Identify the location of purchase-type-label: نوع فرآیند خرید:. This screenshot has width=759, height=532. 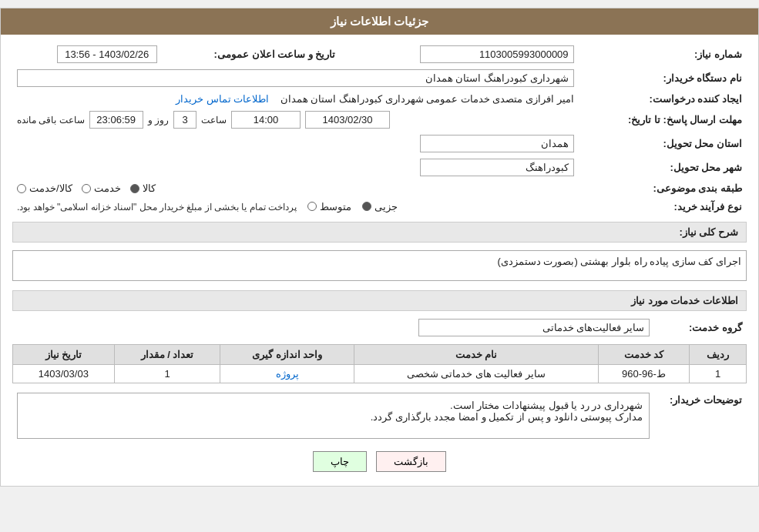
(663, 206).